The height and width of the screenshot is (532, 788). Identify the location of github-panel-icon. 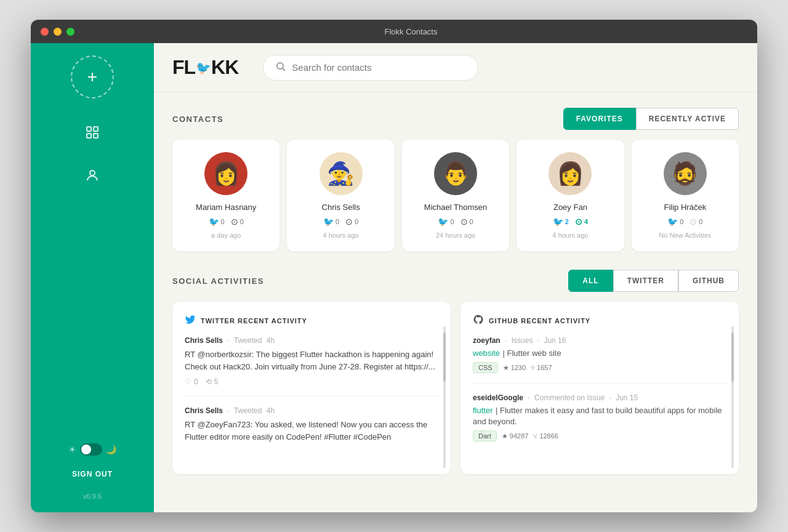
(478, 321).